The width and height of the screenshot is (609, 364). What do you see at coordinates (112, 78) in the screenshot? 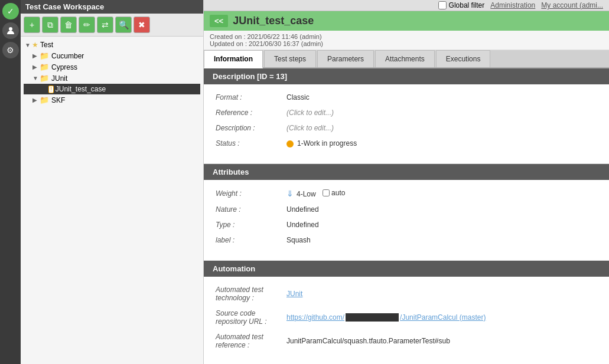
I see `tree-item-junit: ▼ 📁 JUnit` at bounding box center [112, 78].